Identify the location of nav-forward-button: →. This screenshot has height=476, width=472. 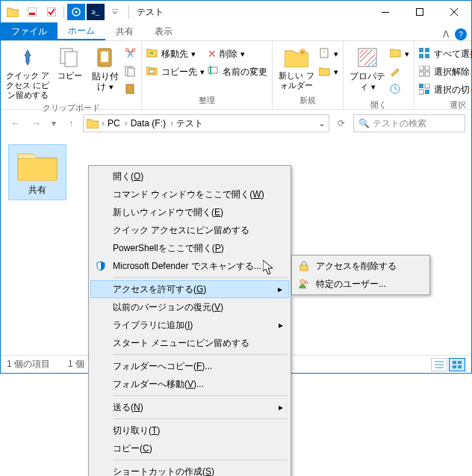
(37, 123).